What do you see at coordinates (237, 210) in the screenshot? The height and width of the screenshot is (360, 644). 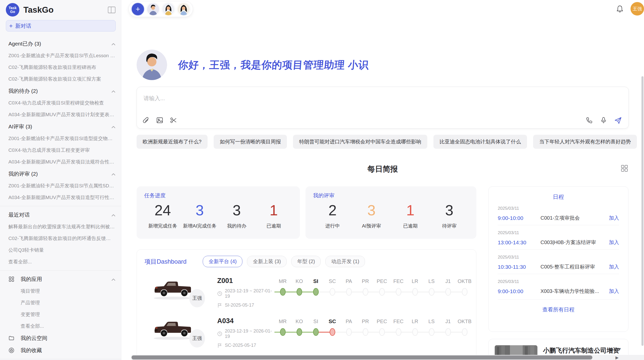 I see `stat-value: 3` at bounding box center [237, 210].